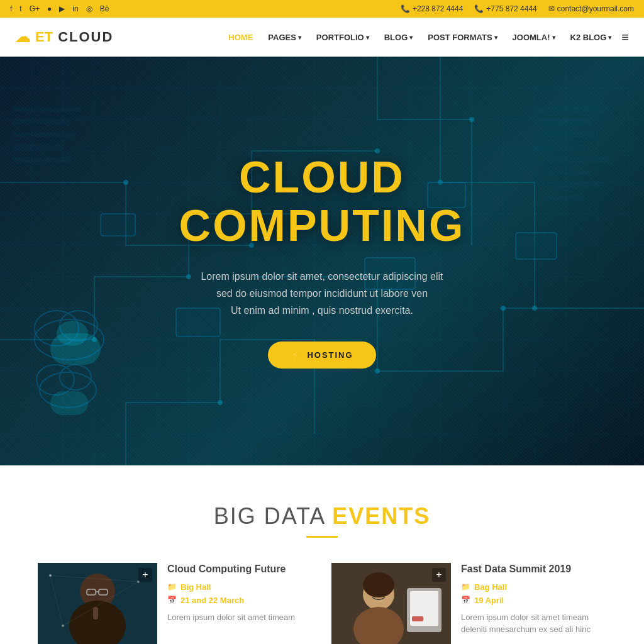  What do you see at coordinates (175, 604) in the screenshot?
I see `event-card-1: + Cloud Computing Future 📁 Big Hall 📅 21…` at bounding box center [175, 604].